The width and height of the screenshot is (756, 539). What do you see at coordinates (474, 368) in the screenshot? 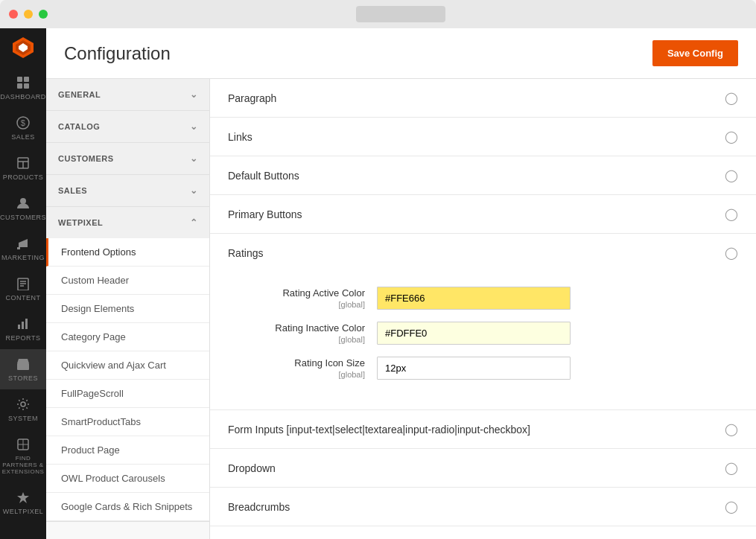
I see `rating-icon-size-input` at bounding box center [474, 368].